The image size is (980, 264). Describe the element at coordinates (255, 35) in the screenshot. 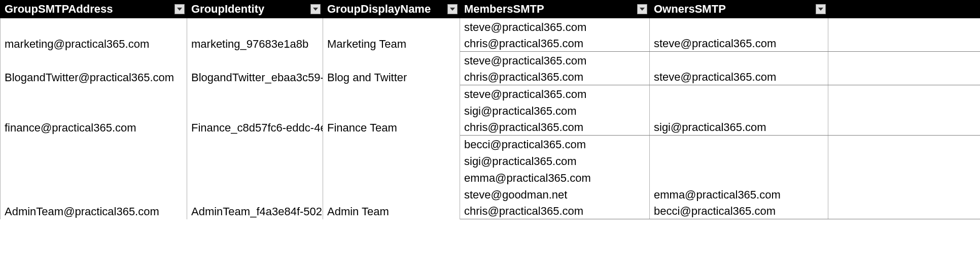

I see `cell-groupidentity: marketing_97683e1a8b` at that location.